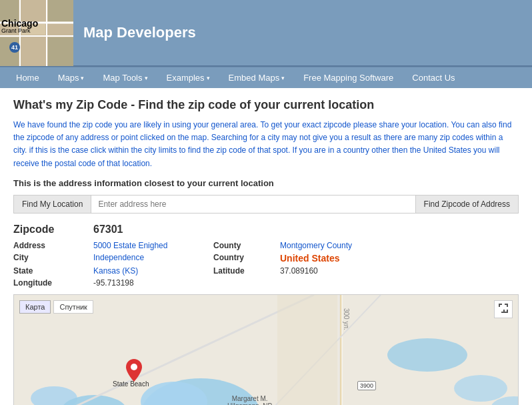 The width and height of the screenshot is (532, 405). Describe the element at coordinates (56, 307) in the screenshot. I see `map-controls: Карта Спутник` at that location.